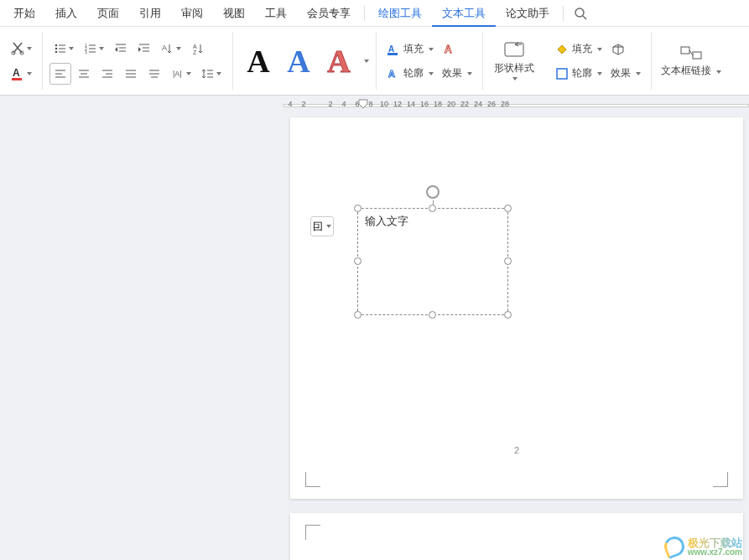 This screenshot has width=749, height=560. I want to click on tab-reference: 引用, so click(150, 13).